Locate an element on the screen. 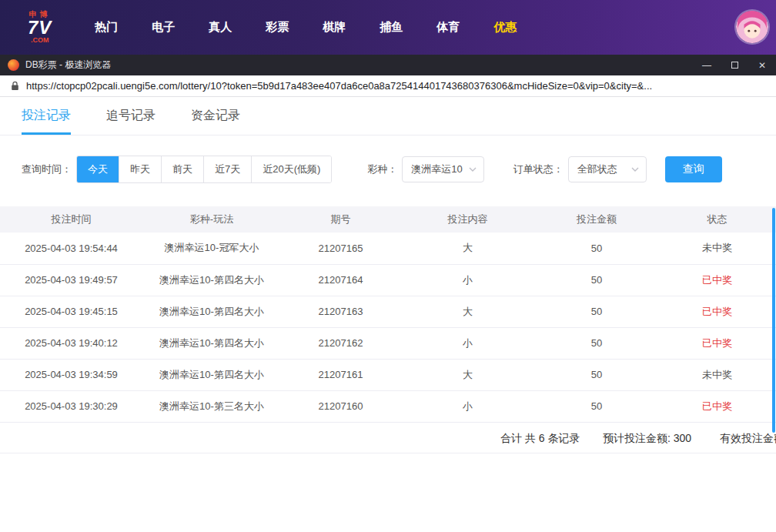  logo-main-text: 7V is located at coordinates (40, 28).